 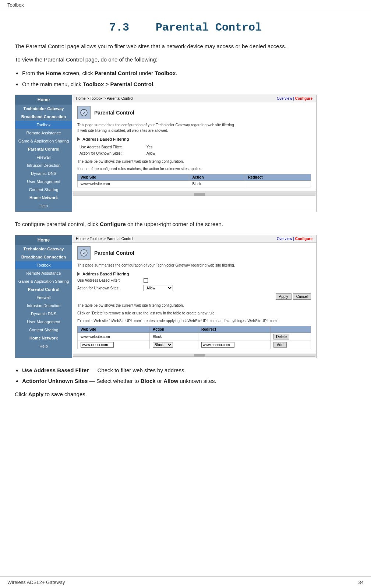 I want to click on col-redirect-2: Redirect, so click(x=234, y=329).